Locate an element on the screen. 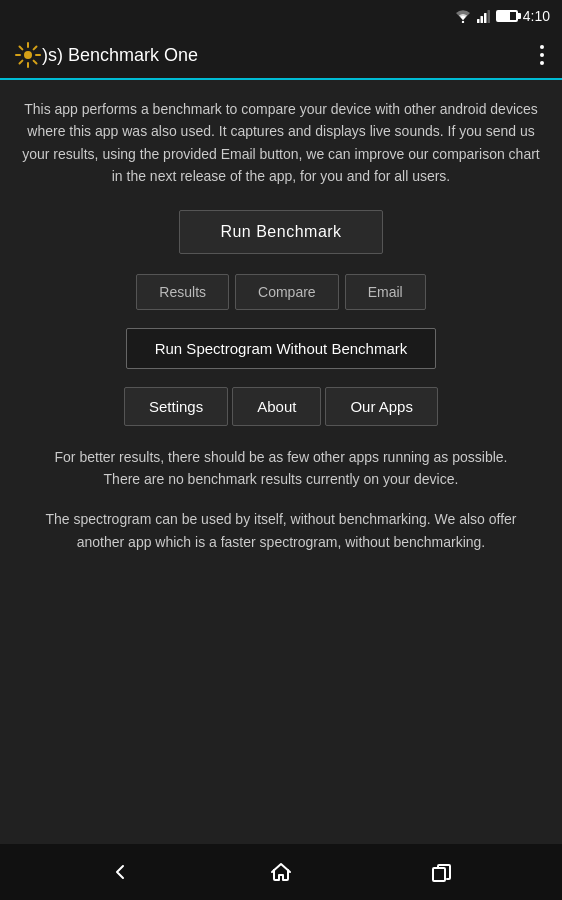 This screenshot has width=562, height=900. compare-button: Compare is located at coordinates (287, 292).